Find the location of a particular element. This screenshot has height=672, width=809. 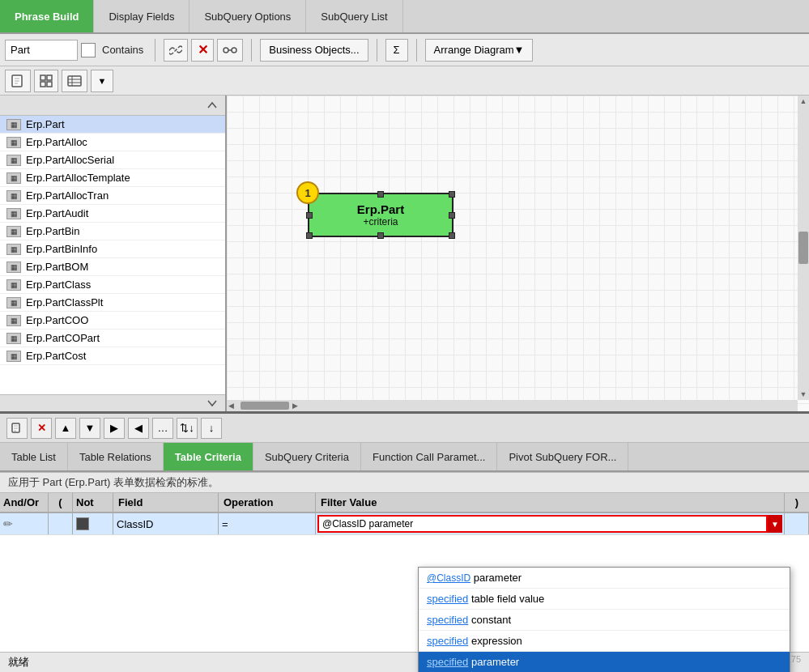

resize-handle-bl is located at coordinates (309, 236).